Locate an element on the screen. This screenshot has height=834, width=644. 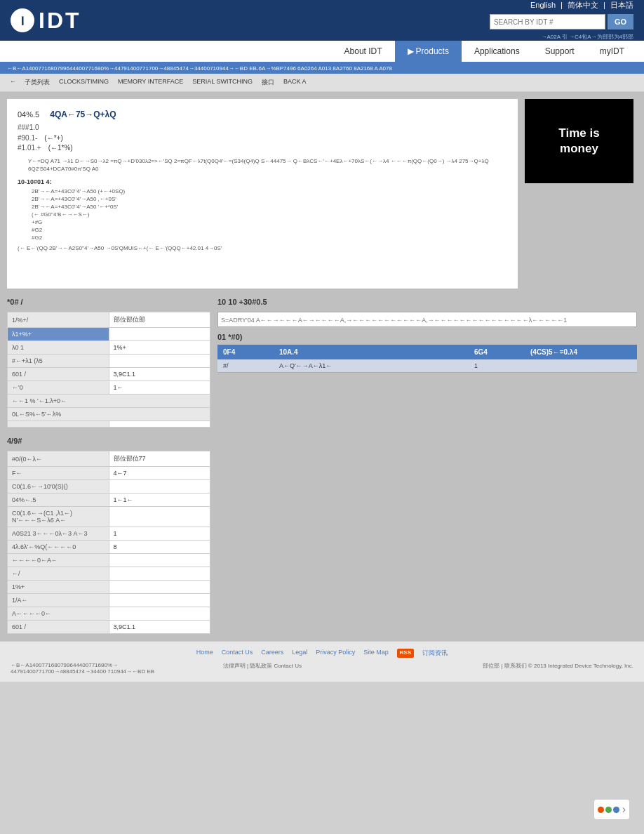
lang-jp: 日本語 is located at coordinates (622, 5).